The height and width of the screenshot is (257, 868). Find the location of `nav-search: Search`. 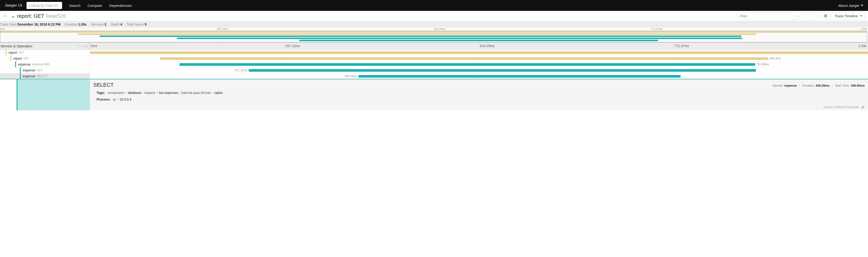

nav-search: Search is located at coordinates (75, 6).